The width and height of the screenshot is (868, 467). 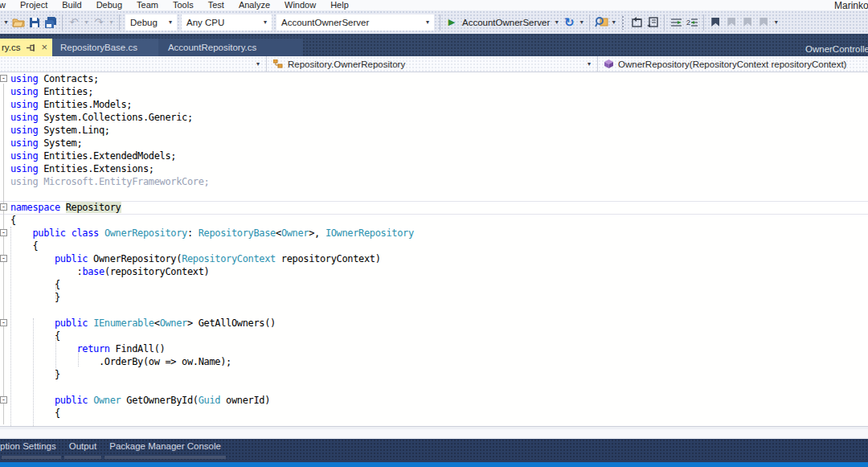 What do you see at coordinates (439, 272) in the screenshot?
I see `code-line-16: :base(repositoryContext)` at bounding box center [439, 272].